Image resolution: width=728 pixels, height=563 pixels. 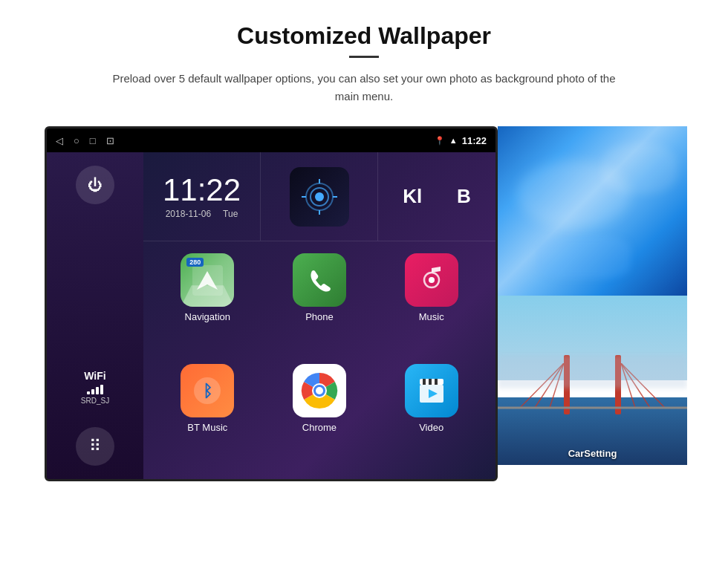 I want to click on nav-image-icon: ⊡, so click(x=110, y=141).